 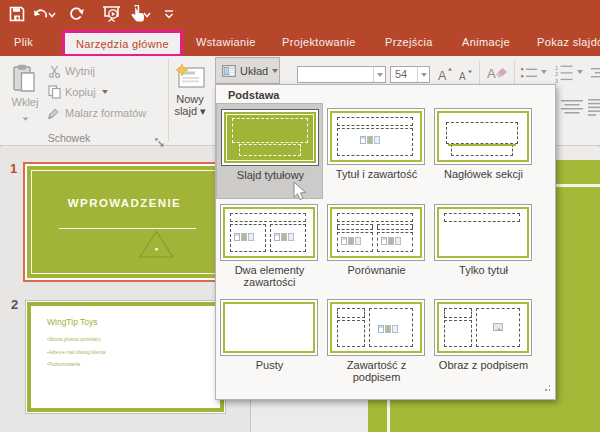 I want to click on cut-icon, so click(x=54, y=71).